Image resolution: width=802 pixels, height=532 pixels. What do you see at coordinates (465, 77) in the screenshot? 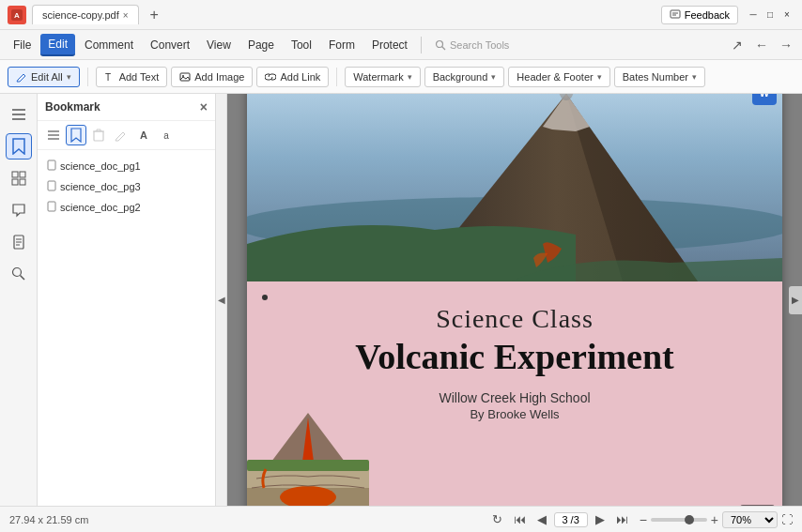
I see `background-button: Background ▾` at bounding box center [465, 77].